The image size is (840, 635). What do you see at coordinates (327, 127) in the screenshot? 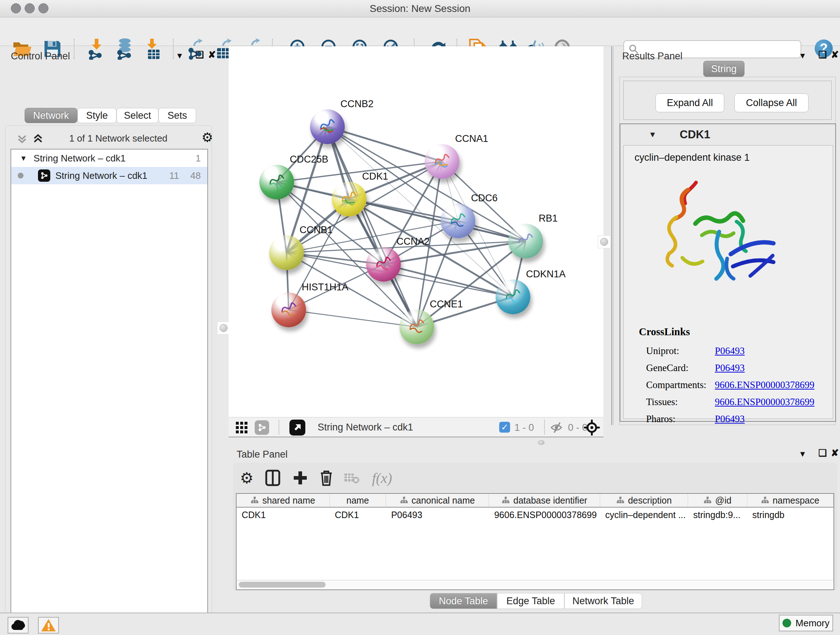
I see `network-node-CCNB2` at bounding box center [327, 127].